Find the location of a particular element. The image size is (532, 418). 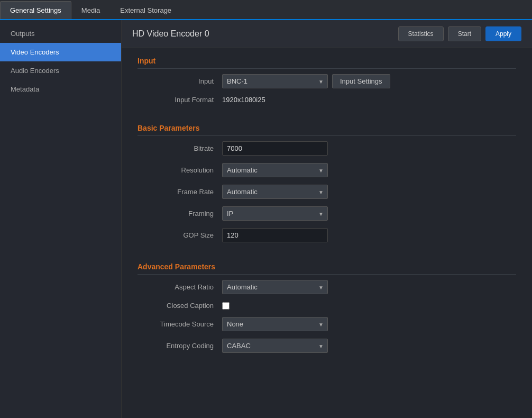

sidebar-item-outputs: Outputs is located at coordinates (60, 34).